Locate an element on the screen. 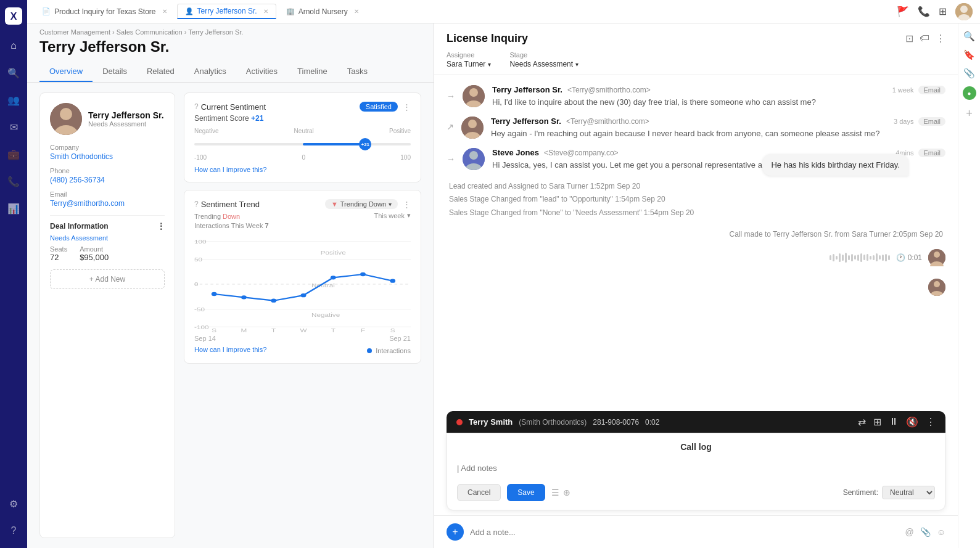  breadcrumb-sales: Sales Communication is located at coordinates (149, 32).